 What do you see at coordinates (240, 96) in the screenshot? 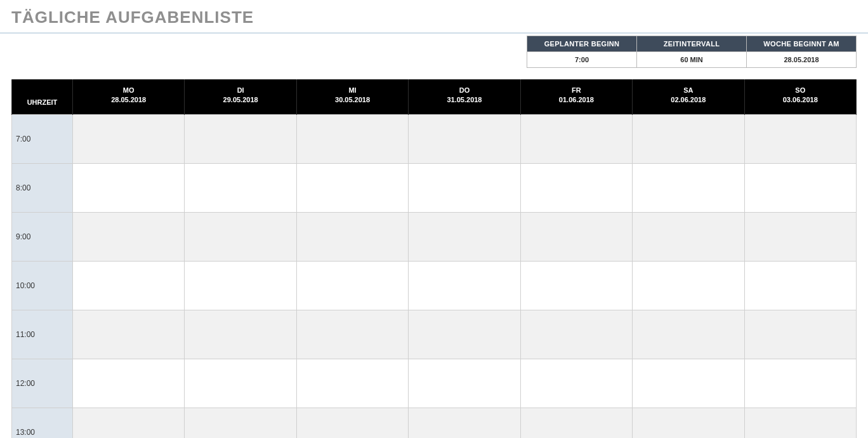
I see `calendar-header-day-1: DI 29.05.2018` at bounding box center [240, 96].